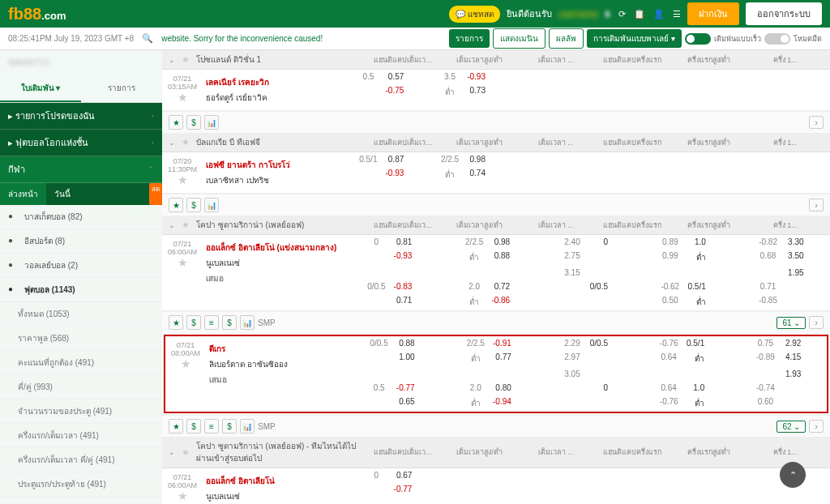 This screenshot has height=504, width=830. What do you see at coordinates (519, 39) in the screenshot?
I see `tab-display: แสดงเมนิน` at bounding box center [519, 39].